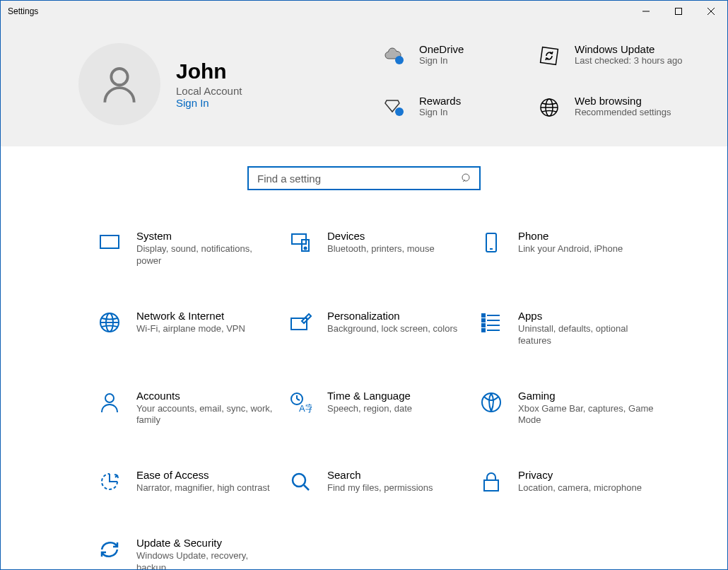 Image resolution: width=728 pixels, height=570 pixels. Describe the element at coordinates (491, 402) in the screenshot. I see `gaming-icon` at that location.